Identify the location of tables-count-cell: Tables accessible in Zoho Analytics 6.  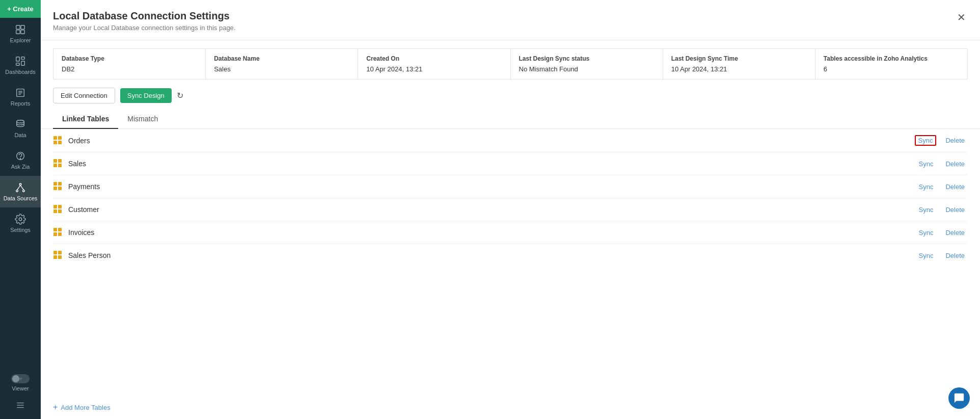
(891, 64).